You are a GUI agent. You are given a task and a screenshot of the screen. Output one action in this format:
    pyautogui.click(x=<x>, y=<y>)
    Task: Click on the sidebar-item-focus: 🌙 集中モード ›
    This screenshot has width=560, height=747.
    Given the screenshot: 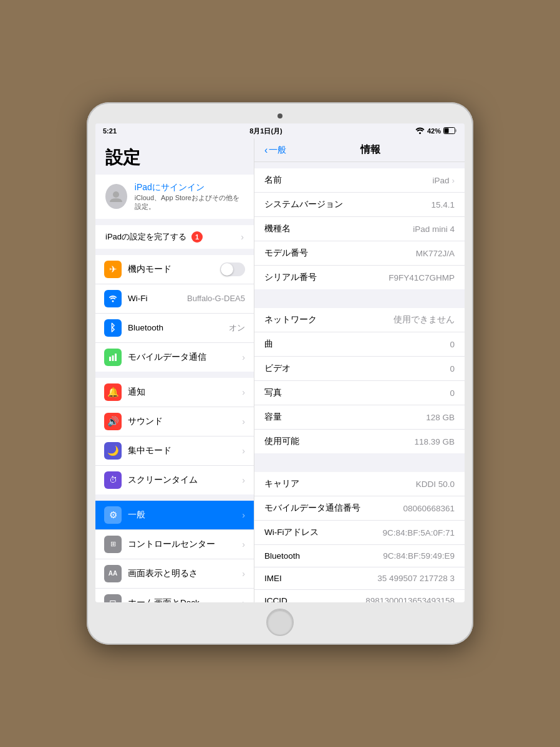 What is the action you would take?
    pyautogui.click(x=175, y=451)
    